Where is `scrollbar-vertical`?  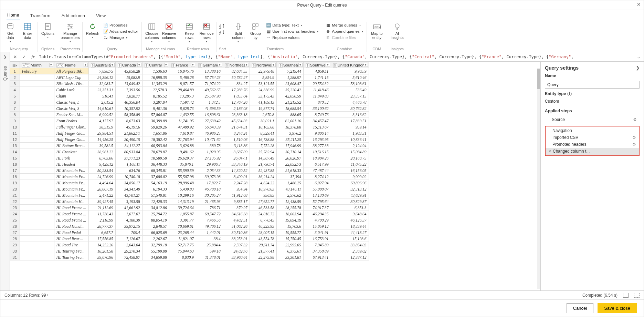
scrollbar-vertical is located at coordinates (538, 179).